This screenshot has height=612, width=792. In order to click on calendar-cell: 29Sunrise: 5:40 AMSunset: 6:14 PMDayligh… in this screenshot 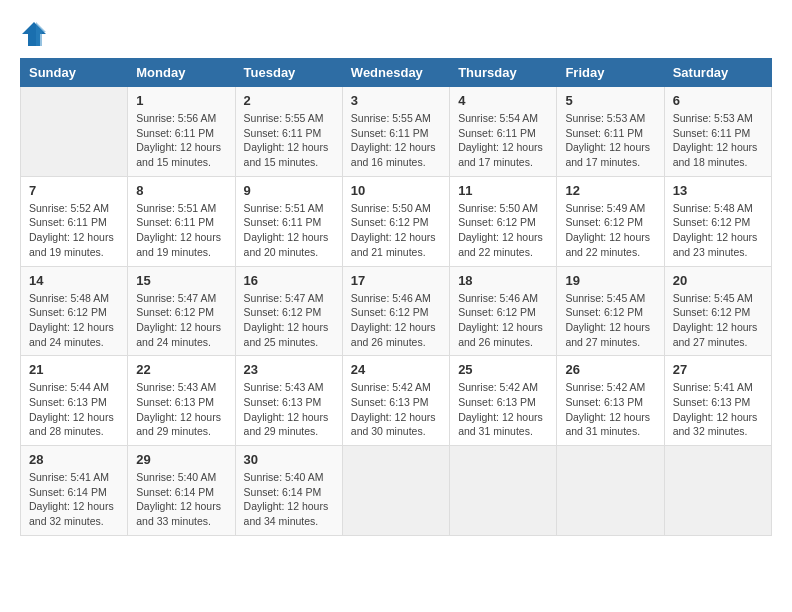, I will do `click(182, 491)`.